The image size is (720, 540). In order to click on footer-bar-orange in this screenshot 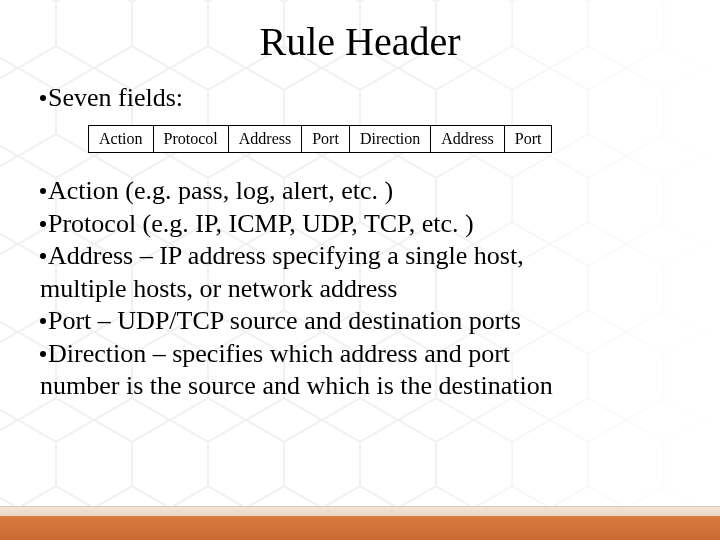, I will do `click(360, 528)`.